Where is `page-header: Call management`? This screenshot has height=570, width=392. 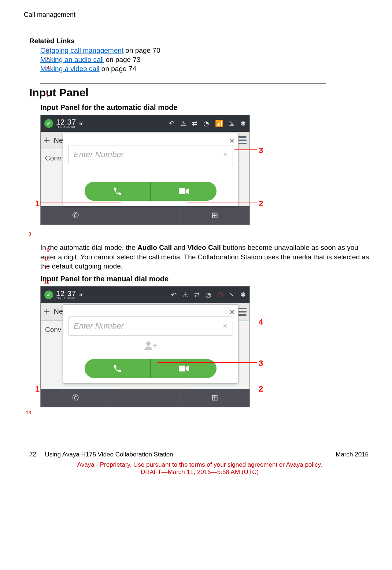
page-header: Call management is located at coordinates (197, 15).